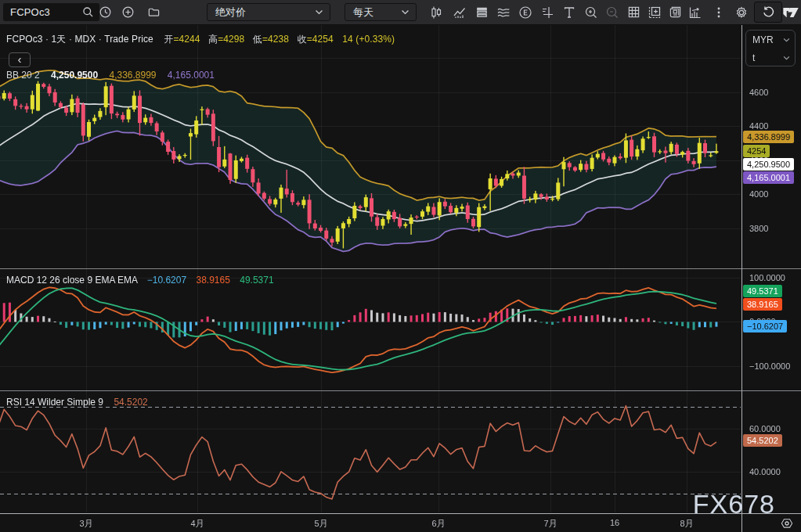 This screenshot has width=801, height=532. Describe the element at coordinates (591, 13) in the screenshot. I see `zoom-in-icon` at that location.